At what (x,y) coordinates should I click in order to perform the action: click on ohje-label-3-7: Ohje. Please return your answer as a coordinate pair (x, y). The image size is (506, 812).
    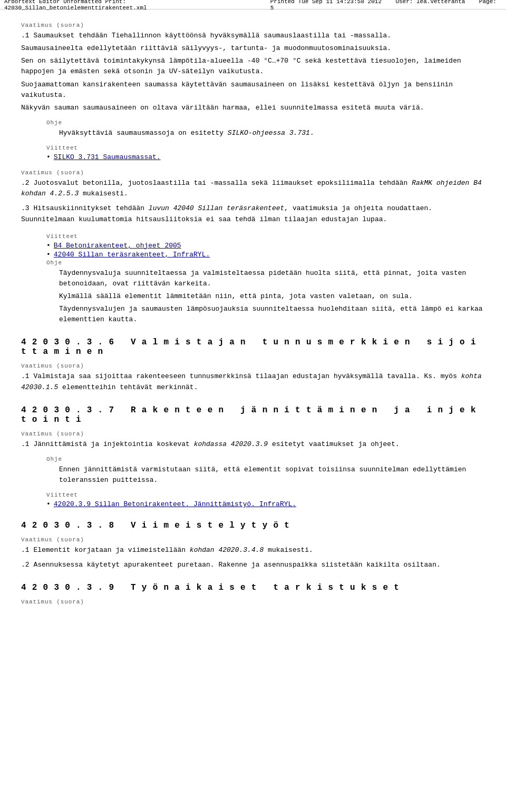
    Looking at the image, I should click on (266, 459).